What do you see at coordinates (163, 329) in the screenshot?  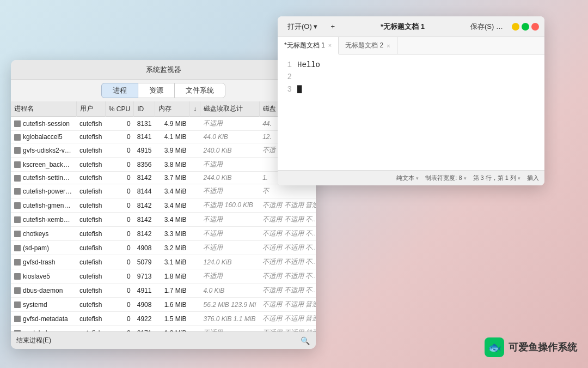 I see `table-row: nacl_helpercutefish081711.2 MiB不适用不适用 不适…` at bounding box center [163, 329].